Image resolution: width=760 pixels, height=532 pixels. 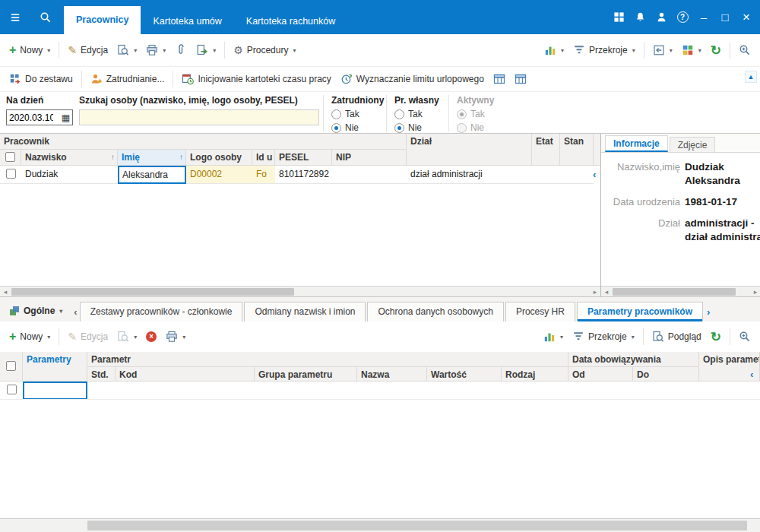 I want to click on collapse-side-panel-button: ‹, so click(x=752, y=374).